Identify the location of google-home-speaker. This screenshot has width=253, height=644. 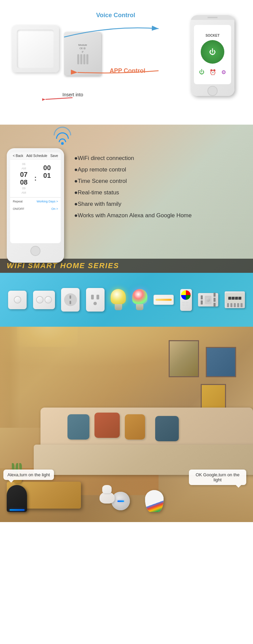
(154, 501).